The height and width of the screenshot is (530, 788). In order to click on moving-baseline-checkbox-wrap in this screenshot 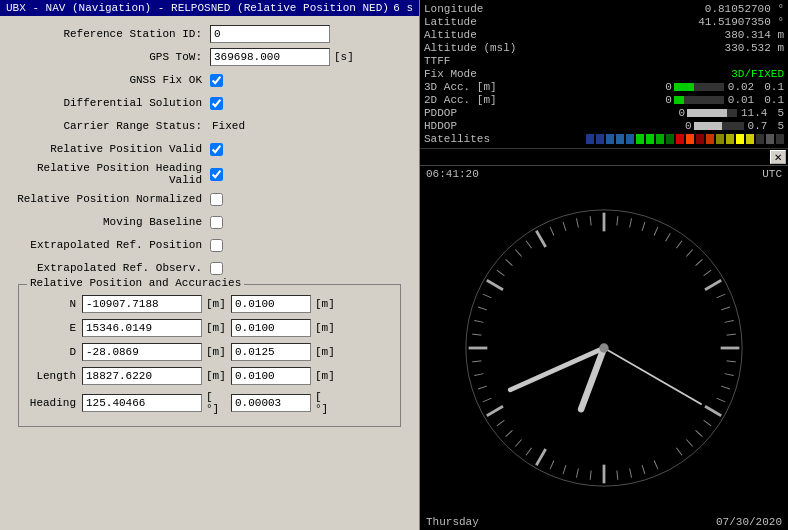, I will do `click(216, 222)`.